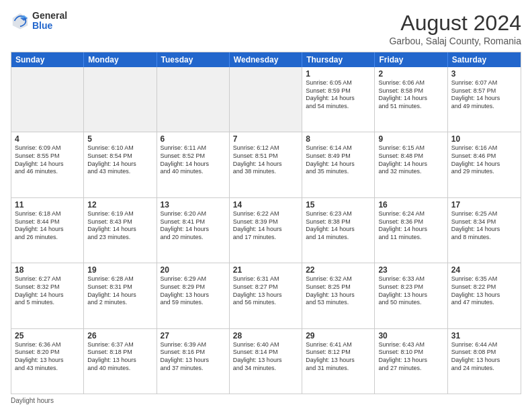 Image resolution: width=532 pixels, height=411 pixels. What do you see at coordinates (266, 205) in the screenshot?
I see `day-number: 14` at bounding box center [266, 205].